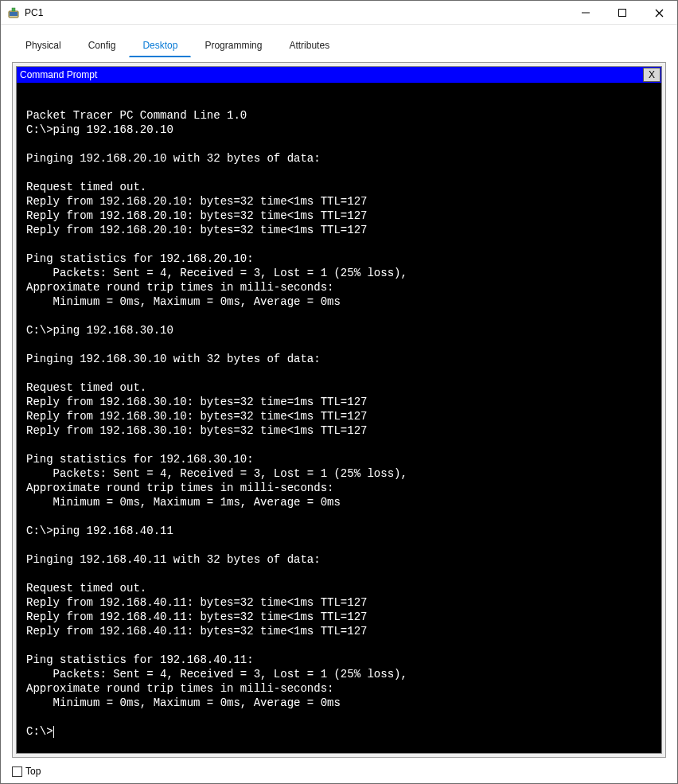 This screenshot has height=784, width=678. Describe the element at coordinates (102, 45) in the screenshot. I see `tab-label: Config` at that location.